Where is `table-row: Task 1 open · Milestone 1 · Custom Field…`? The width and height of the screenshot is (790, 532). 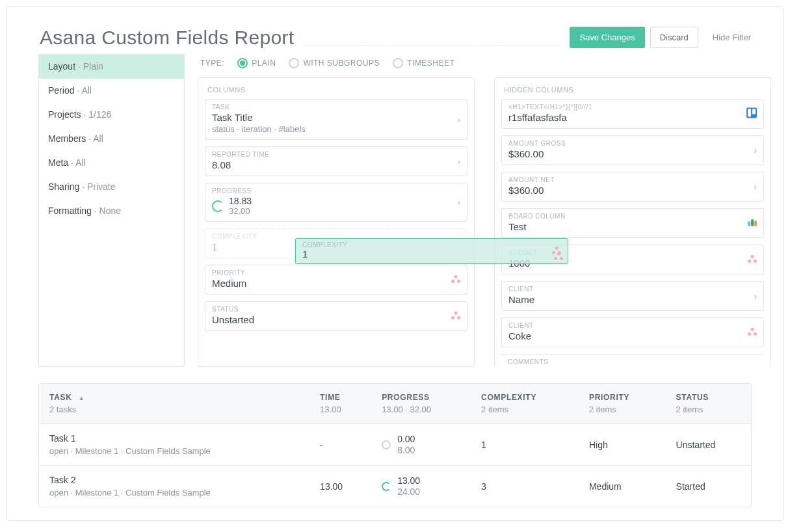 table-row: Task 1 open · Milestone 1 · Custom Field… is located at coordinates (395, 445).